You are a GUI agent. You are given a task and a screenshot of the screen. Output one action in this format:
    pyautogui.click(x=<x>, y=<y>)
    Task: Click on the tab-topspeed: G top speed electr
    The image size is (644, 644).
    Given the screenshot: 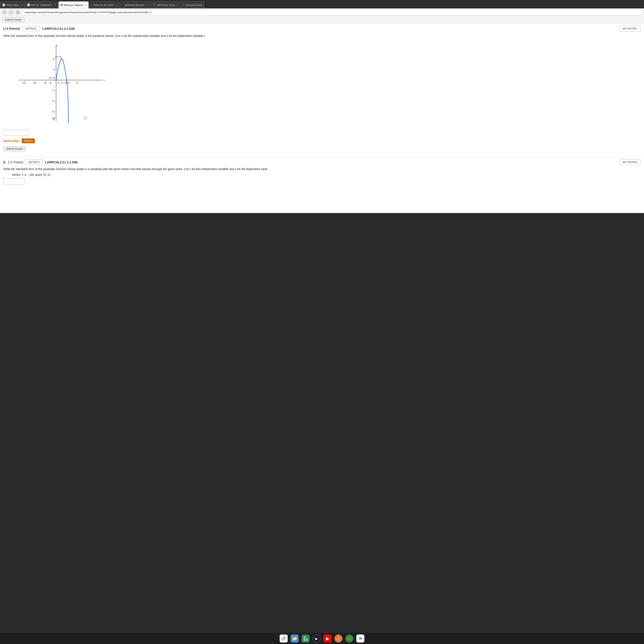 What is the action you would take?
    pyautogui.click(x=193, y=5)
    